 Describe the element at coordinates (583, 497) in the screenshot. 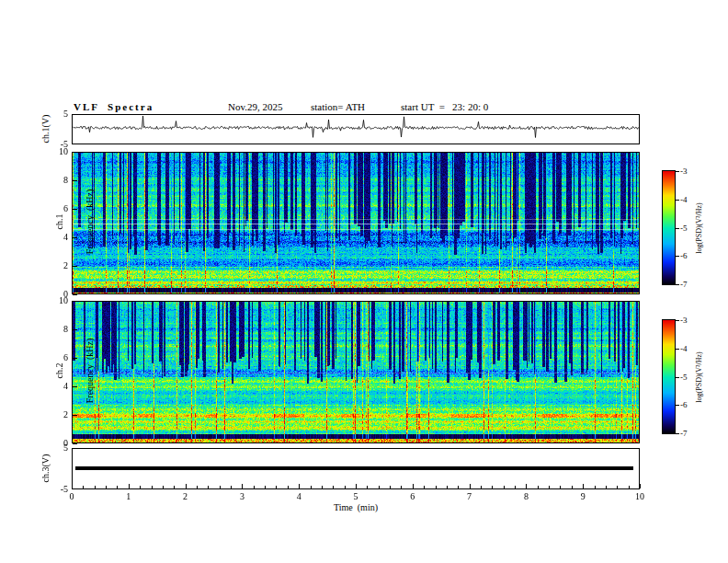

I see `x-tick-label: 9` at that location.